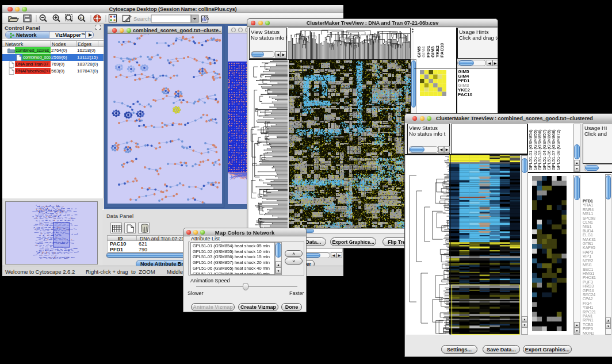 This screenshot has height=364, width=612. I want to click on svg-text: Search:, so click(143, 18).